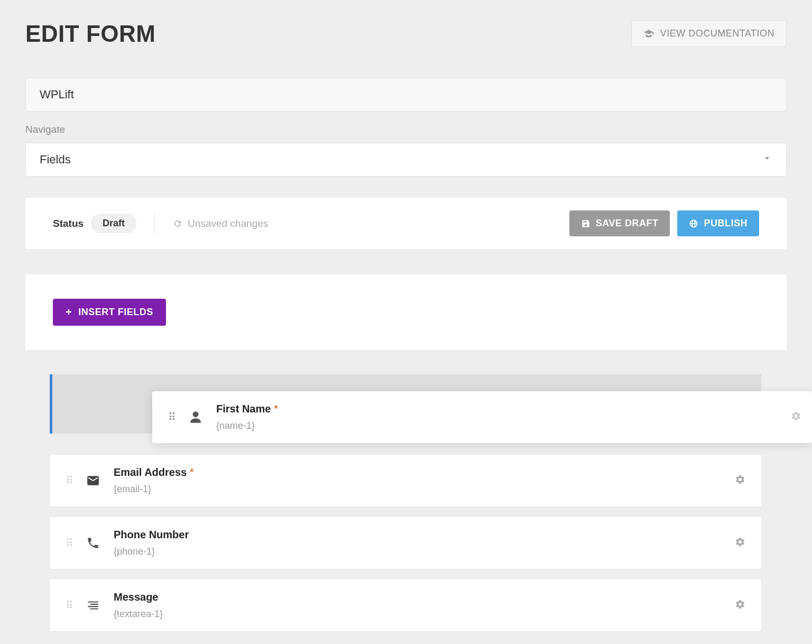  What do you see at coordinates (586, 224) in the screenshot?
I see `save-icon` at bounding box center [586, 224].